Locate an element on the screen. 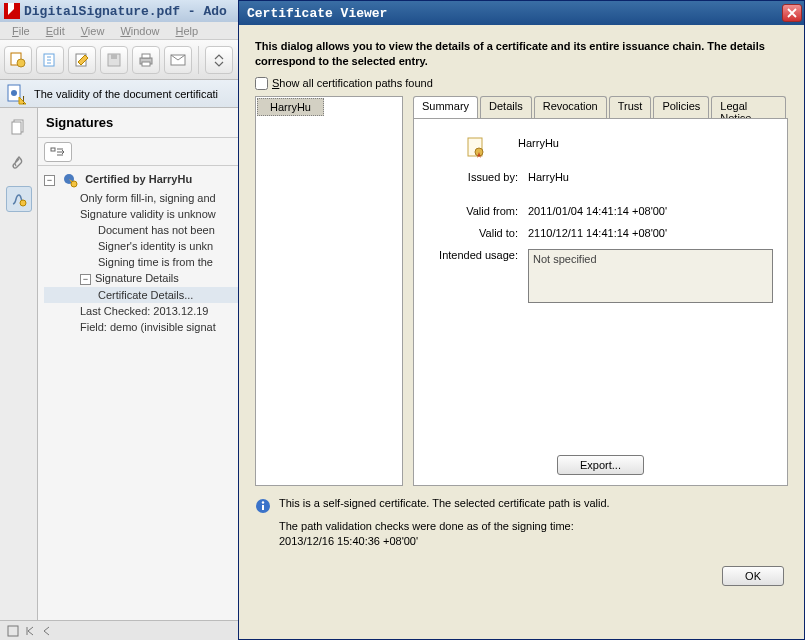  page-size-icon is located at coordinates (13, 631).